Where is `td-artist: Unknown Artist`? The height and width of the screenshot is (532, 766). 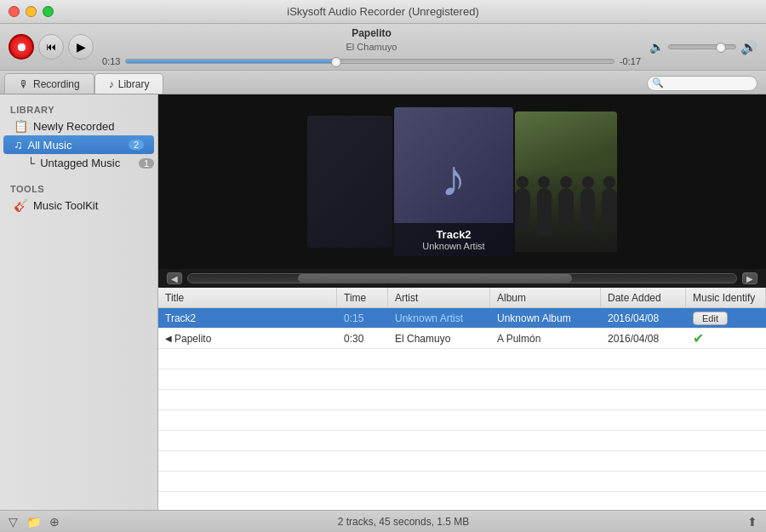
td-artist: Unknown Artist is located at coordinates (439, 318).